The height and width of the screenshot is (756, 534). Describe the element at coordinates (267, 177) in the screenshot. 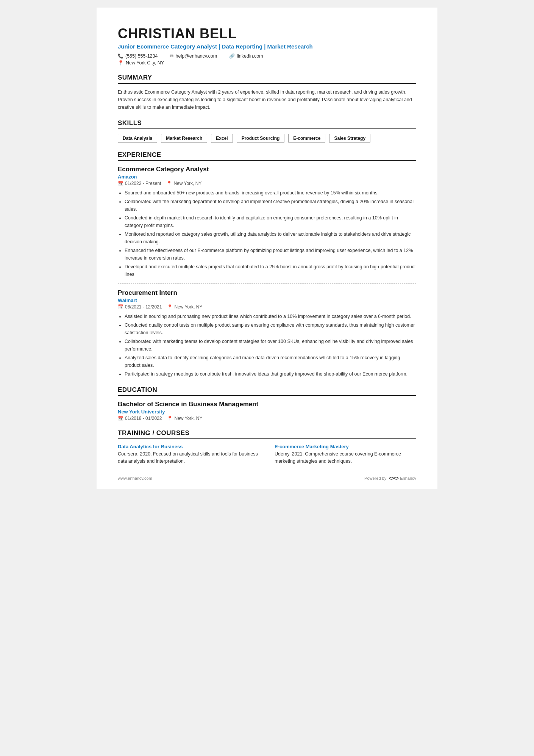

I see `company-name: Amazon` at that location.